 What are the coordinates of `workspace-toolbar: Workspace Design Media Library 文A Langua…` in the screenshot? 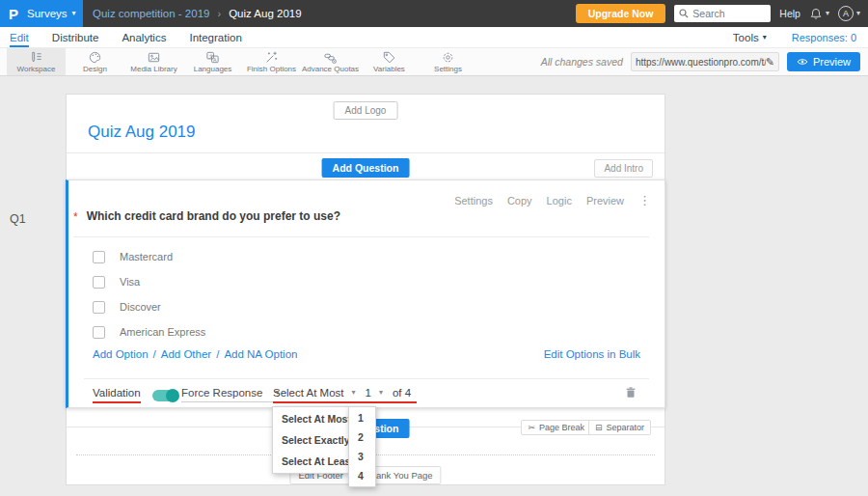 It's located at (434, 62).